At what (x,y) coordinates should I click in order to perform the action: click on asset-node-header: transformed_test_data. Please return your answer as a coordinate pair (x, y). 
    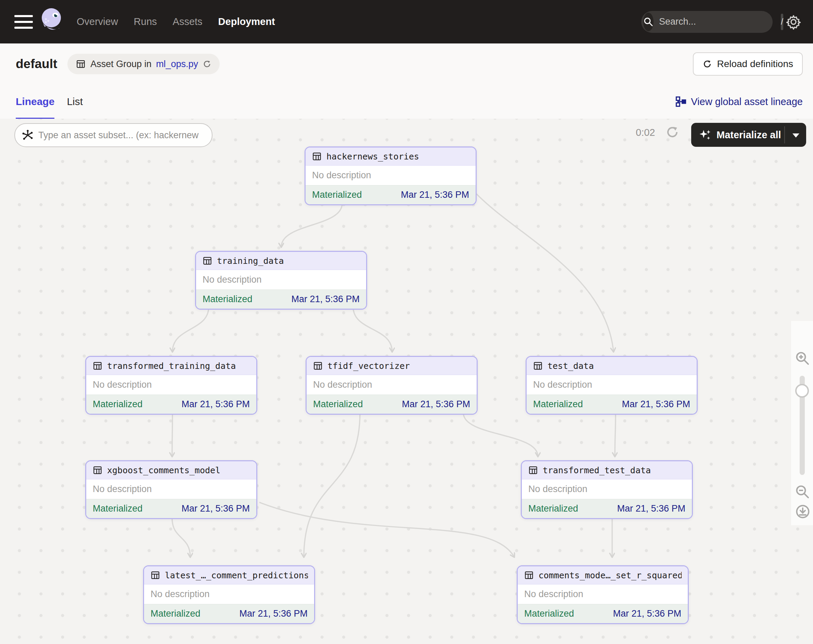
    Looking at the image, I should click on (607, 470).